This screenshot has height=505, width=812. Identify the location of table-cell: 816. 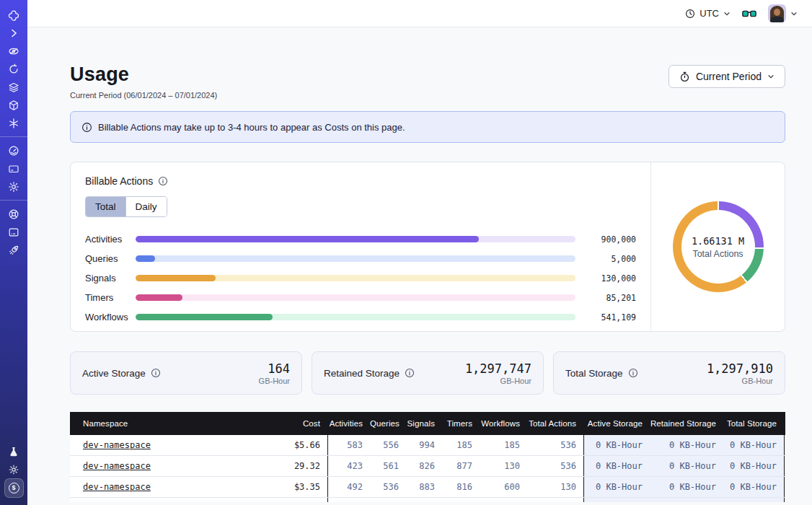
(461, 487).